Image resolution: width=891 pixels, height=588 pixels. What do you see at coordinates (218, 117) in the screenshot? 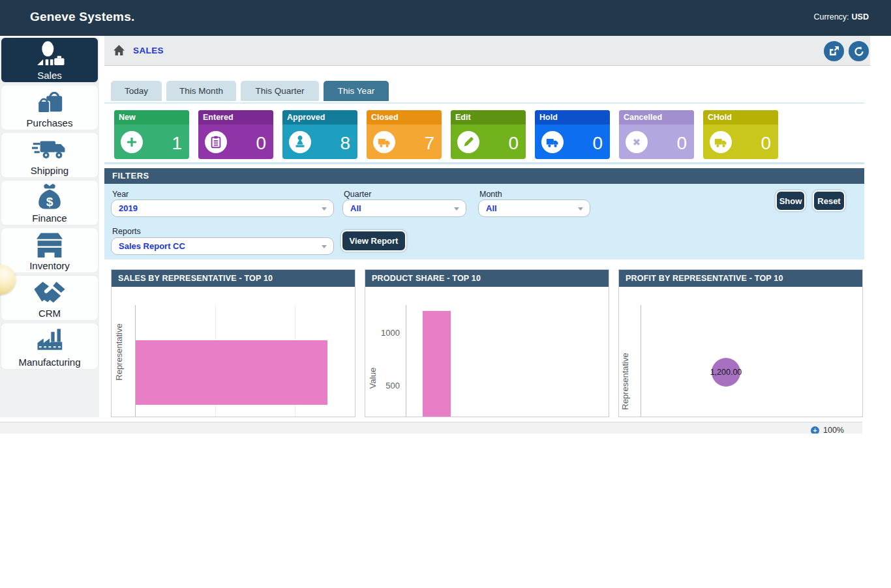
I see `kpi-card-label: Entered` at bounding box center [218, 117].